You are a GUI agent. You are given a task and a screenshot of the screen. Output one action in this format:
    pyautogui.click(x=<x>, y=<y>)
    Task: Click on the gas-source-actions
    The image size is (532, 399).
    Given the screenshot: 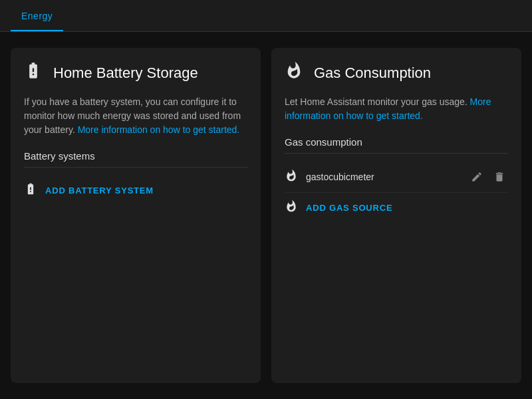 What is the action you would take?
    pyautogui.click(x=488, y=177)
    